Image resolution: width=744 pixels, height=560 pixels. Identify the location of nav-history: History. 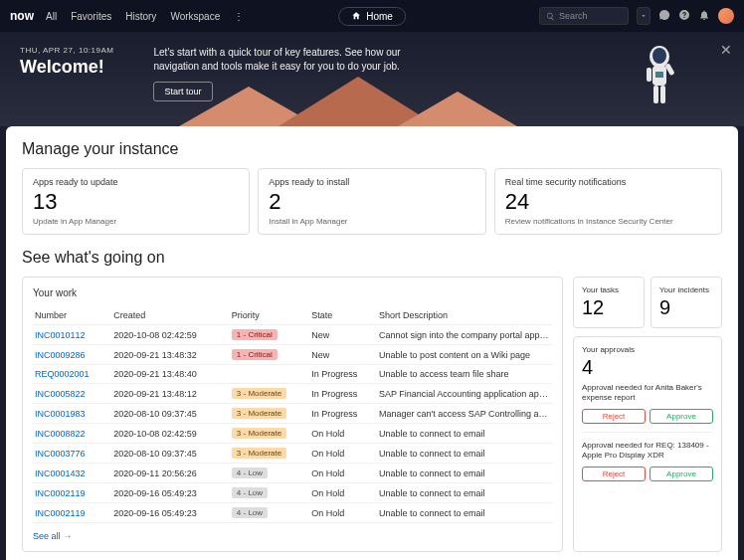
(141, 16).